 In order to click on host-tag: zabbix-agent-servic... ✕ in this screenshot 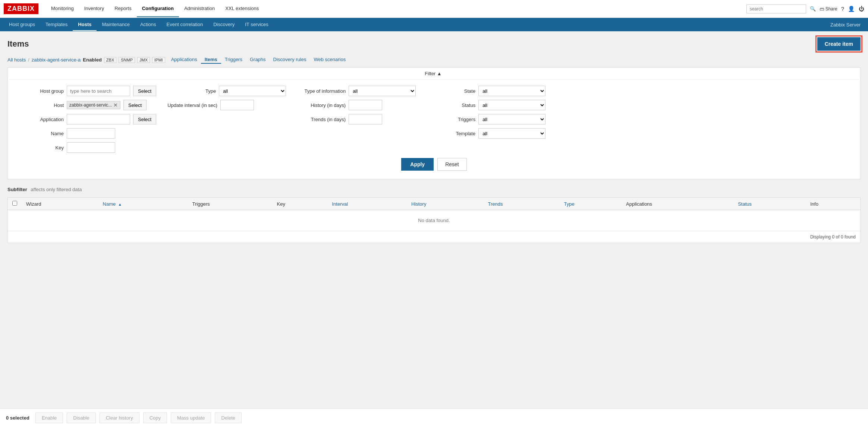, I will do `click(94, 105)`.